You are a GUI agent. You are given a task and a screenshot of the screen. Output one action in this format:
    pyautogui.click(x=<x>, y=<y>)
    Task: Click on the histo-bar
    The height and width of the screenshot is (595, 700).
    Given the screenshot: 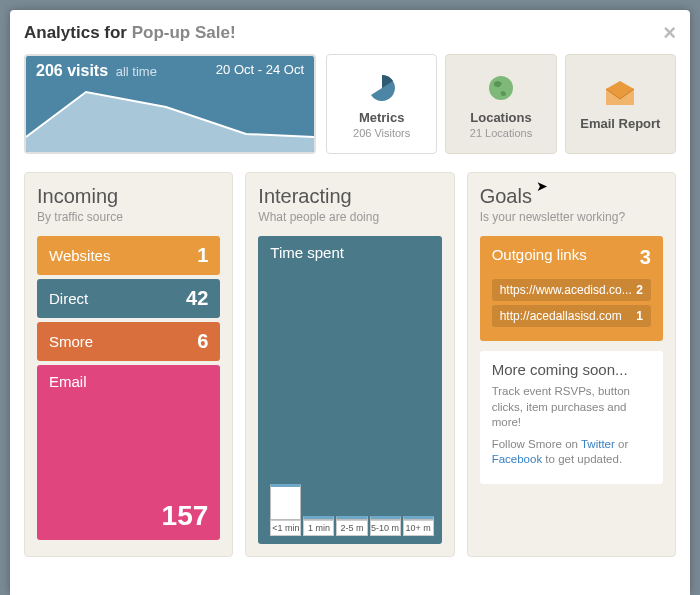 What is the action you would take?
    pyautogui.click(x=286, y=502)
    